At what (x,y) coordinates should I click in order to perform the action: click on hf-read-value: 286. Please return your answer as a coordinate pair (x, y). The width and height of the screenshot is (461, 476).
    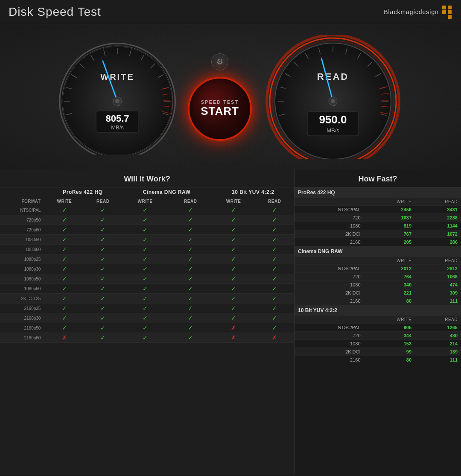
    Looking at the image, I should click on (438, 242).